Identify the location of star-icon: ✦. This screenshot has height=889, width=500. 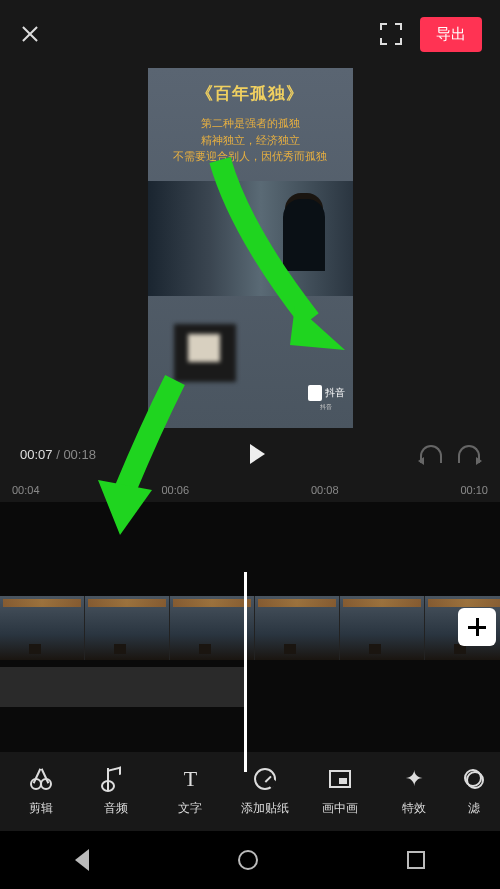
(414, 779).